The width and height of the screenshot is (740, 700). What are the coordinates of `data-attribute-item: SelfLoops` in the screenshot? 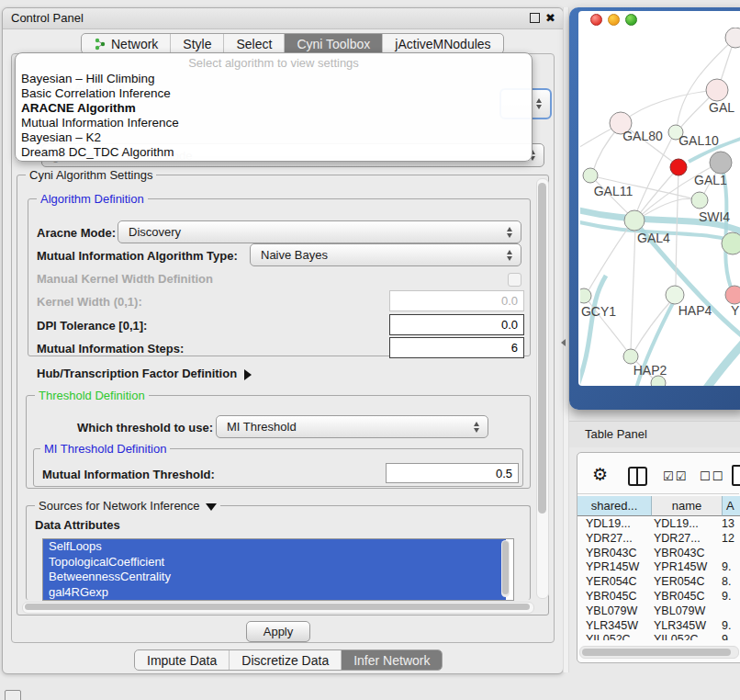 It's located at (275, 548).